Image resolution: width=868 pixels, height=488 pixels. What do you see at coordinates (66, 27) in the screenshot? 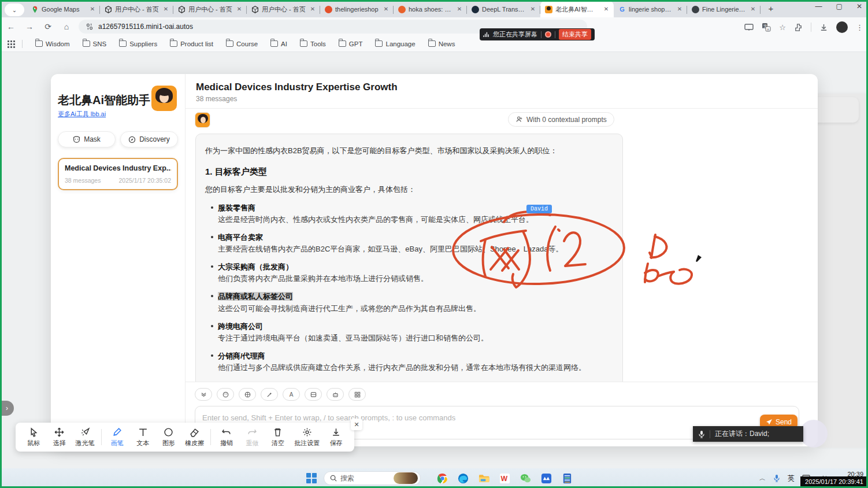
I see `home-button: ⌂` at bounding box center [66, 27].